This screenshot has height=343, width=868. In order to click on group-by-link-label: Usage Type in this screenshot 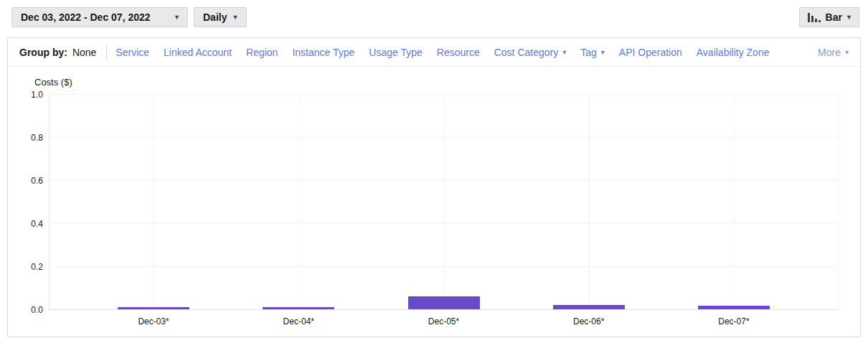, I will do `click(395, 52)`.